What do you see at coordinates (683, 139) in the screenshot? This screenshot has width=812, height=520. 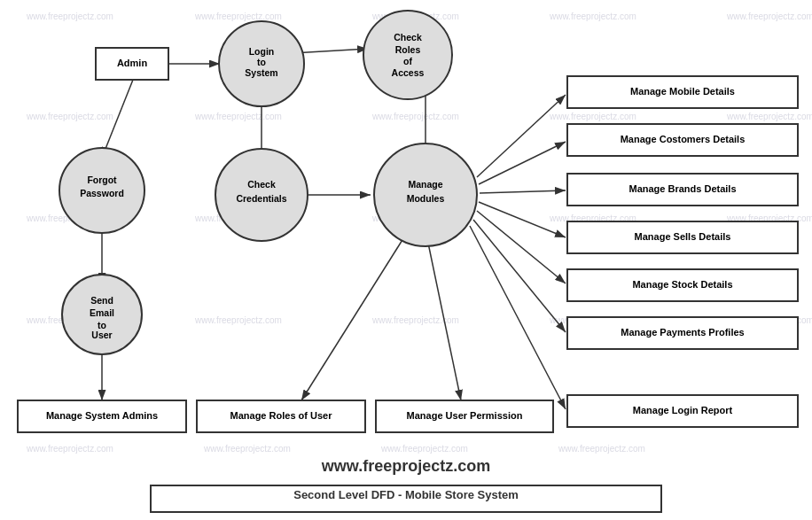 I see `manage-customers-label: Manage Costomers Details` at bounding box center [683, 139].